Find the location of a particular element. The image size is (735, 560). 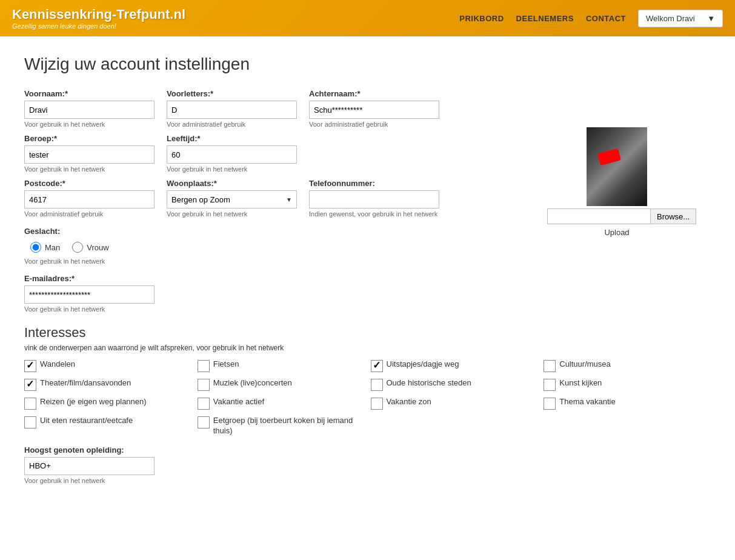

gender-man-item: Man is located at coordinates (45, 247).